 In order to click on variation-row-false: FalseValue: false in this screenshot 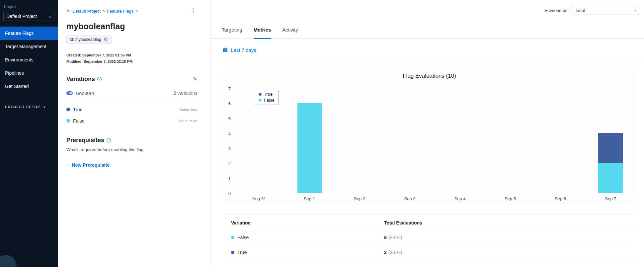, I will do `click(132, 118)`.